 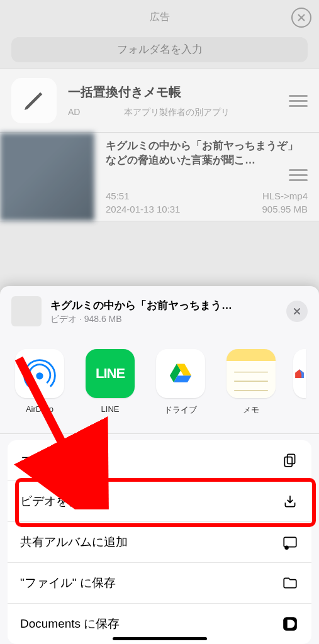 What do you see at coordinates (47, 177) in the screenshot?
I see `video-thumbnail` at bounding box center [47, 177].